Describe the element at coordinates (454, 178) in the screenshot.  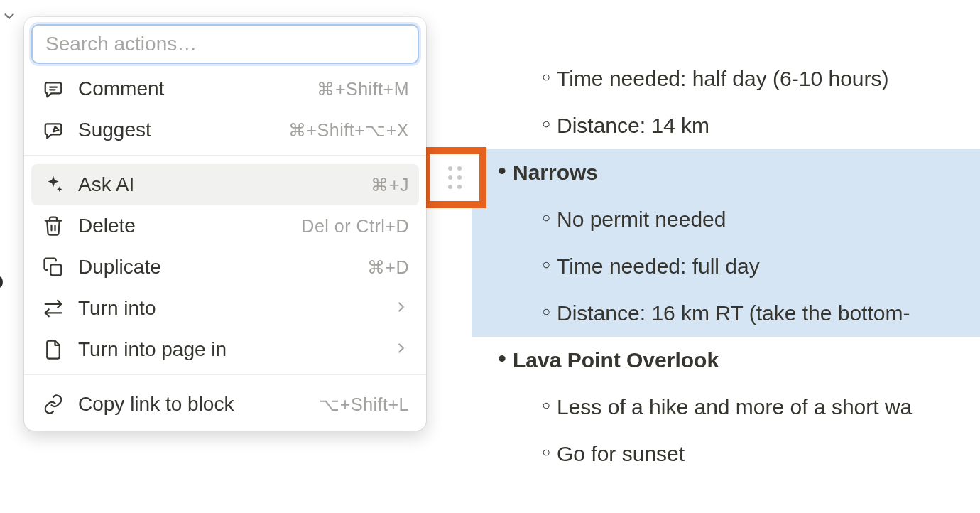
I see `drag-handle-icon` at that location.